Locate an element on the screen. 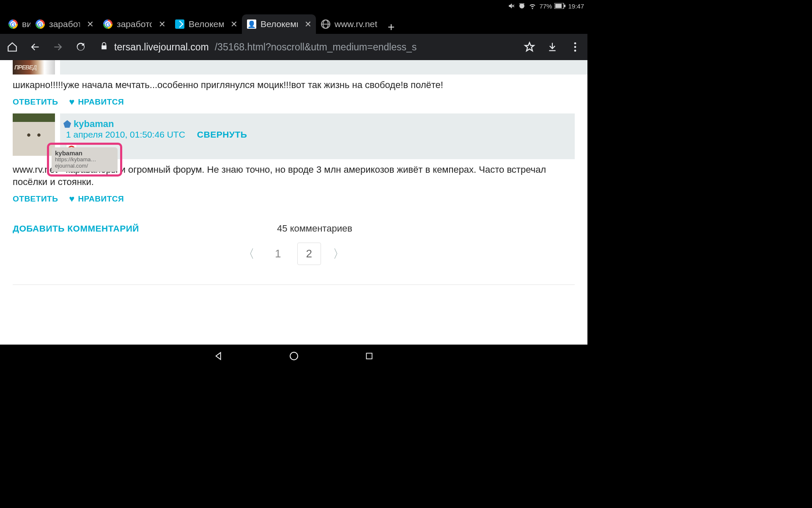 Image resolution: width=812 pixels, height=508 pixels. nav-home-icon is located at coordinates (294, 356).